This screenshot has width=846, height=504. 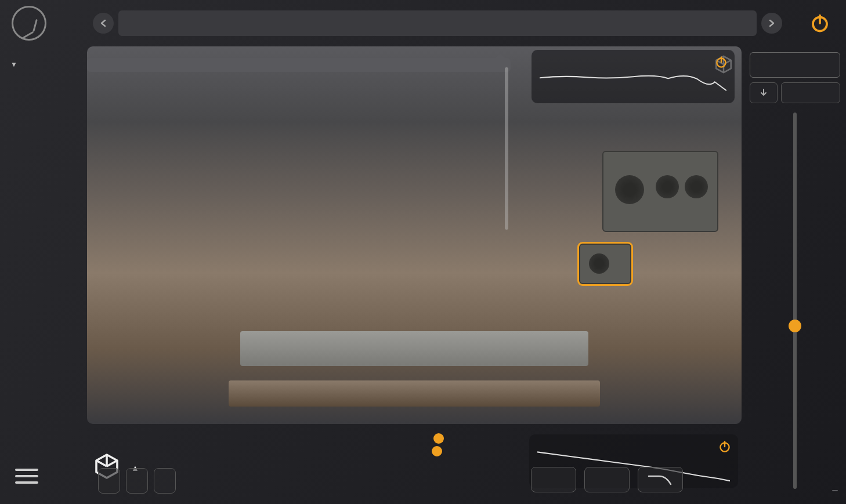 I want to click on snapshots-dropdown: ▼, so click(x=44, y=63).